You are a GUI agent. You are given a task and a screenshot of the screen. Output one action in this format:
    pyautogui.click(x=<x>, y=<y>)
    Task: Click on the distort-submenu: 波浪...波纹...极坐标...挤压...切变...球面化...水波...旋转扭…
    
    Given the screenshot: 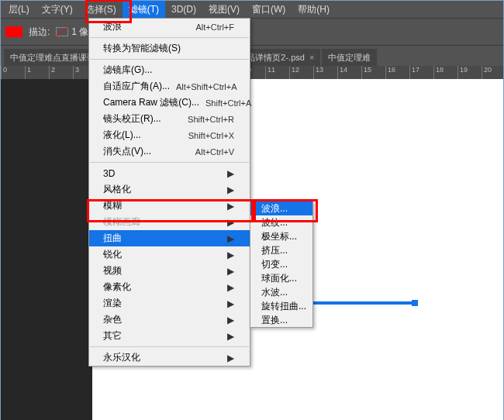 What is the action you would take?
    pyautogui.click(x=281, y=264)
    